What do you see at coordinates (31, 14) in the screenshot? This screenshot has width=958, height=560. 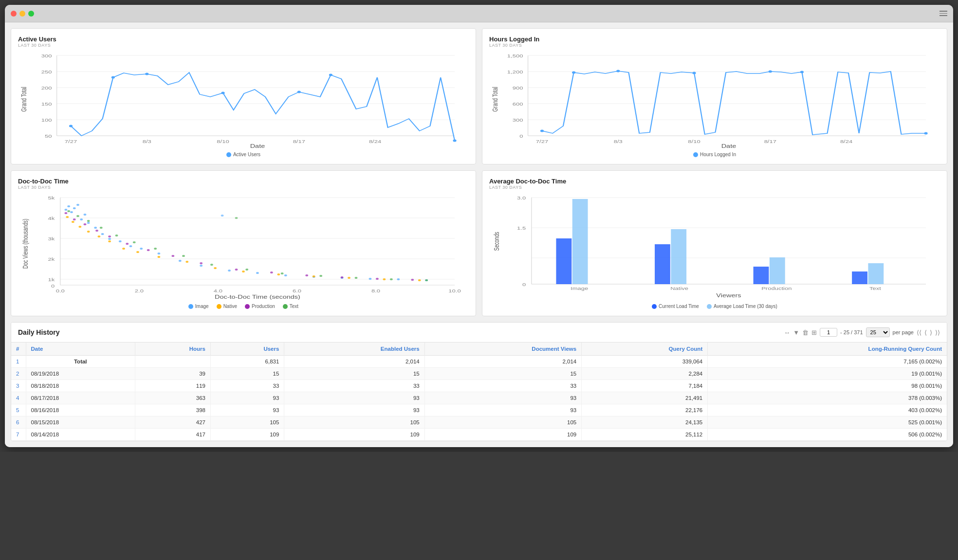 I see `maximize-button` at bounding box center [31, 14].